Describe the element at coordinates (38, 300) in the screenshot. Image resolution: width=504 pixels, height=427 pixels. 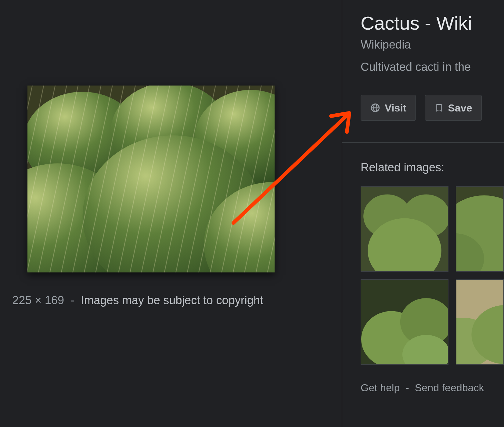
I see `image-dimensions: 225 × 169` at that location.